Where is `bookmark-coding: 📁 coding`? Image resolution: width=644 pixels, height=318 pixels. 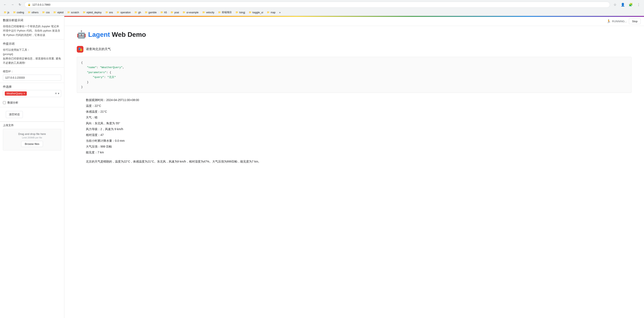
bookmark-coding: 📁 coding is located at coordinates (18, 13).